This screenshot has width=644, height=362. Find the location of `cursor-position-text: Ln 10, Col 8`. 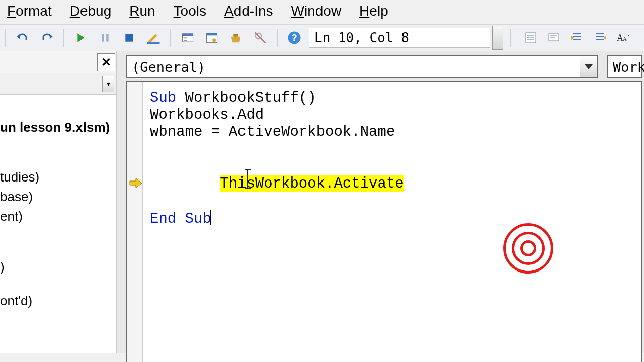

cursor-position-text: Ln 10, Col 8 is located at coordinates (362, 38).